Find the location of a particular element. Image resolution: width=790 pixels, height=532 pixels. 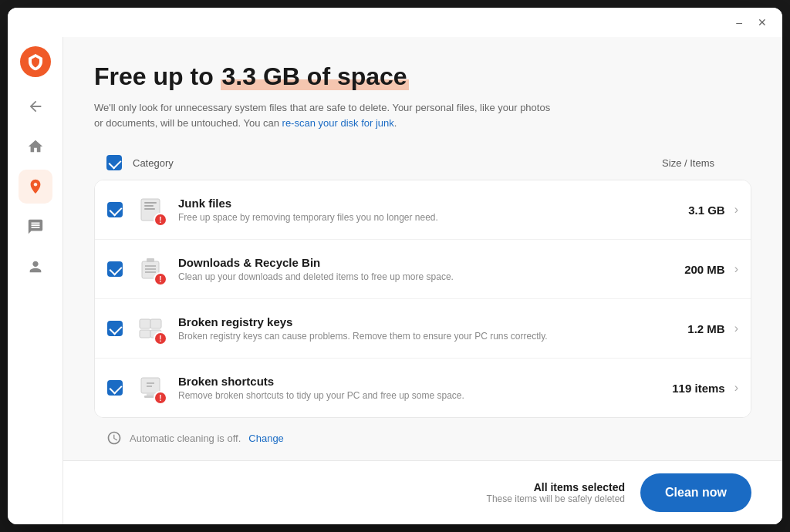

back-icon is located at coordinates (35, 106).